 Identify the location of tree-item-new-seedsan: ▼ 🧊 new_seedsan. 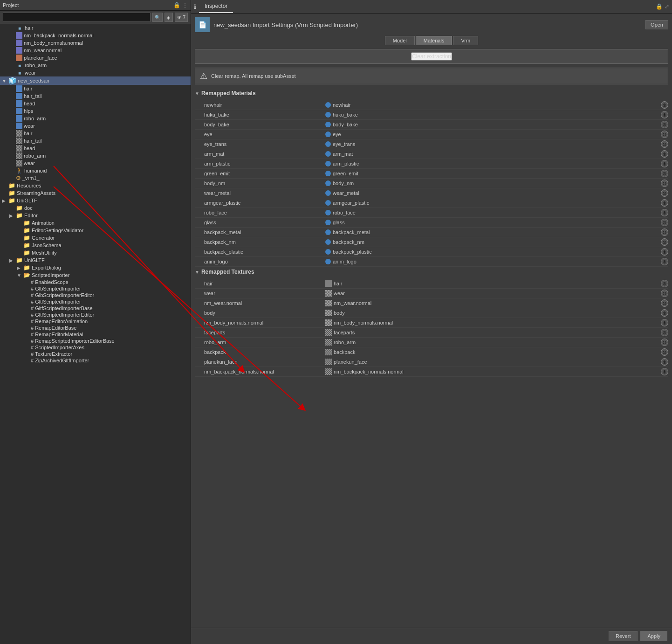
(95, 81).